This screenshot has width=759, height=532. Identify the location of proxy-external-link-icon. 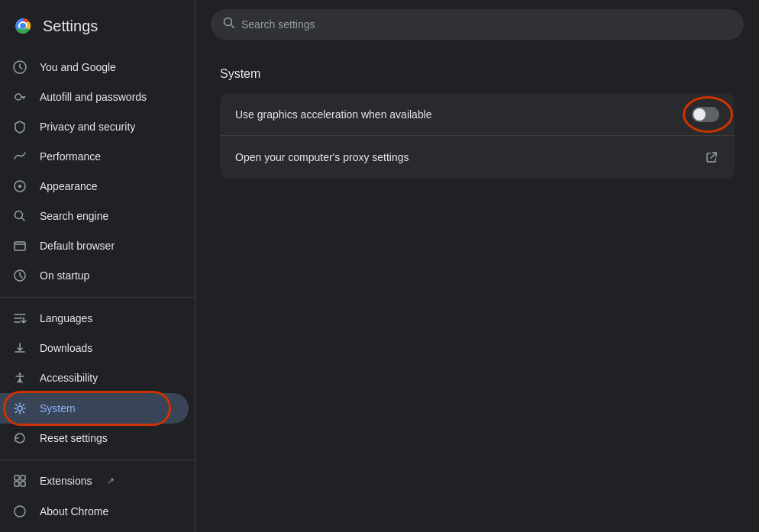
(712, 157).